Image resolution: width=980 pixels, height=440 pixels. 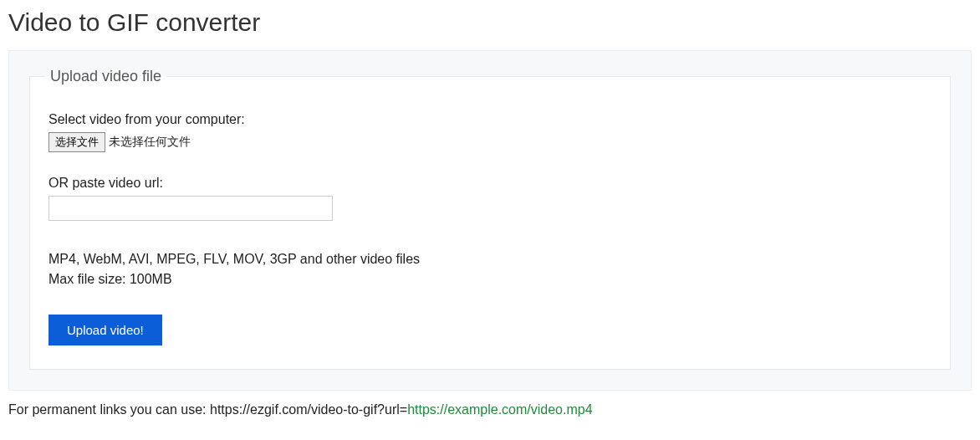 I want to click on permalink-example-url: https://example.com/video.mp4, so click(x=500, y=410).